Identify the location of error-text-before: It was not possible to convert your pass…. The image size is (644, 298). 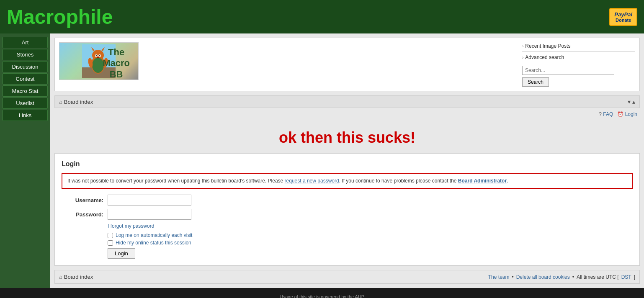
(176, 181).